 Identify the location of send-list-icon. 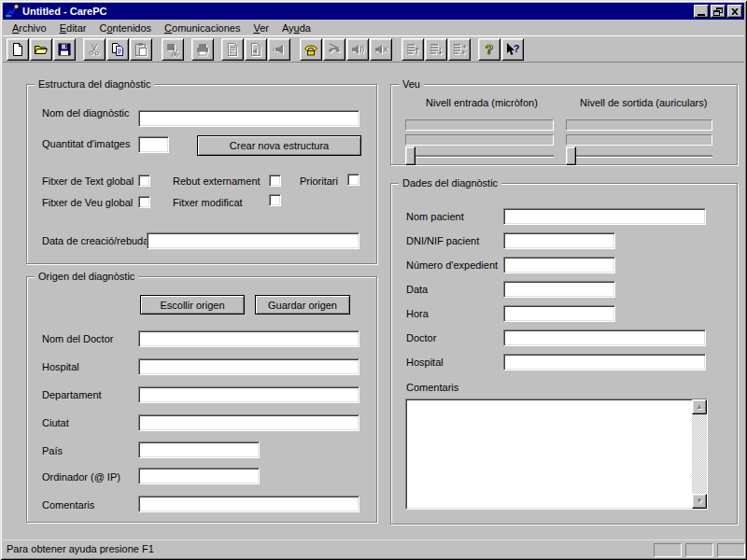
(413, 49).